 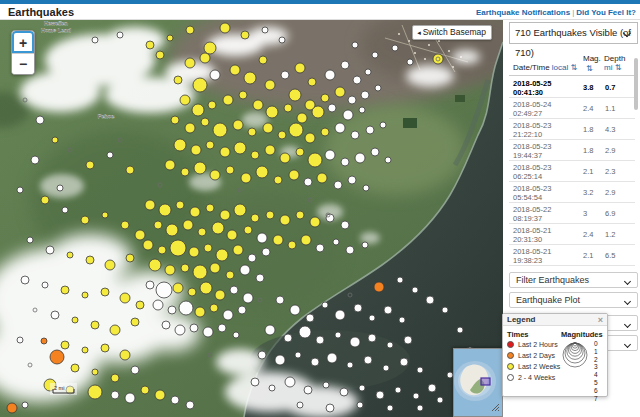 What do you see at coordinates (572, 108) in the screenshot?
I see `earthquake-row: 2018-05-2402:49:272.41.1` at bounding box center [572, 108].